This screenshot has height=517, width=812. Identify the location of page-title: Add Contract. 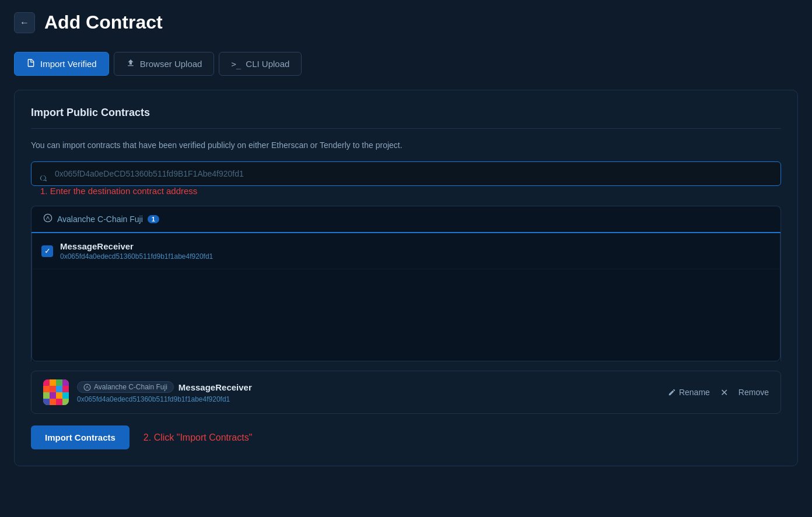
(104, 22).